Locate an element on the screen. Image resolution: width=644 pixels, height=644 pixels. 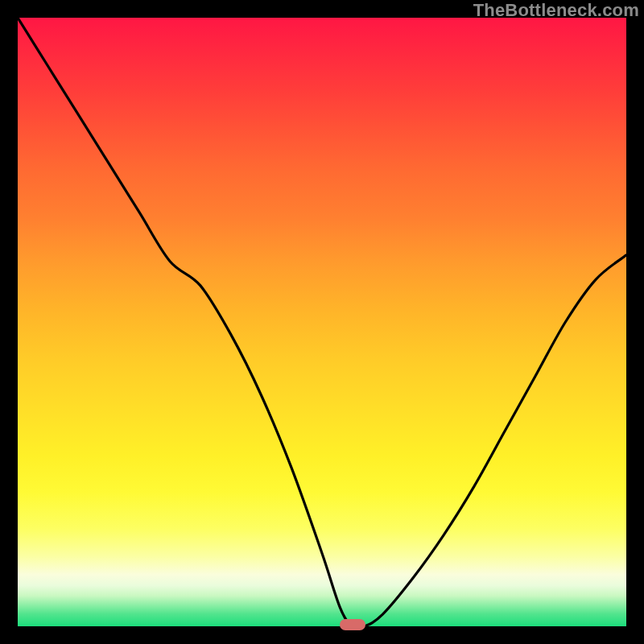
bottleneck-marker is located at coordinates (353, 625).